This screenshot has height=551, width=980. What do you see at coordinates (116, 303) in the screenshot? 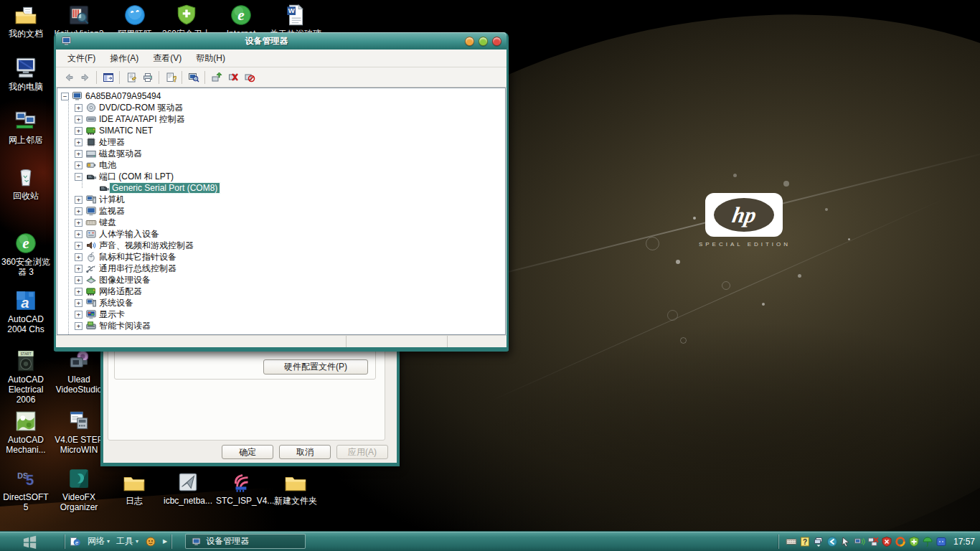
I see `tree-item-label: 系统设备` at bounding box center [116, 303].